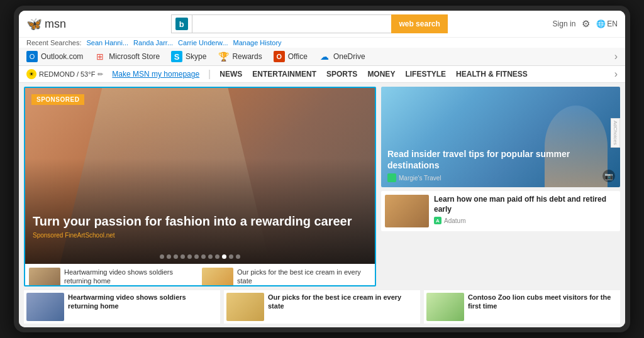 The image size is (644, 338). What do you see at coordinates (143, 302) in the screenshot?
I see `bottom-card-title-1: Heartwarming video shows soldiers return…` at bounding box center [143, 302].